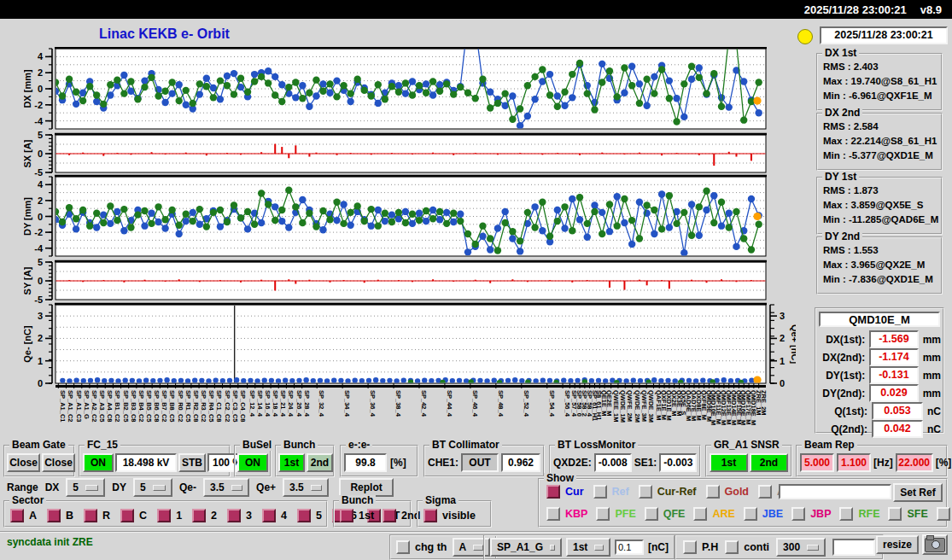 This screenshot has height=560, width=952. What do you see at coordinates (565, 492) in the screenshot?
I see `show-checkbox-cur: Cur` at bounding box center [565, 492].